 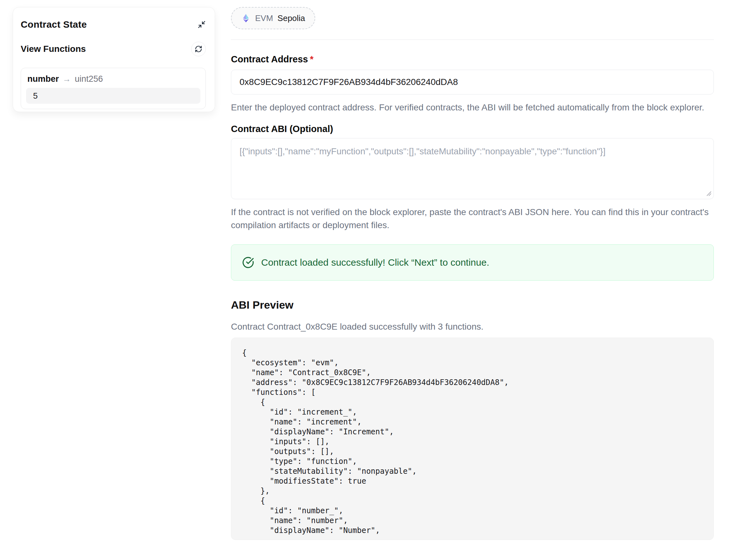 What do you see at coordinates (472, 129) in the screenshot?
I see `contract-abi-label: Contract ABI (Optional)` at bounding box center [472, 129].